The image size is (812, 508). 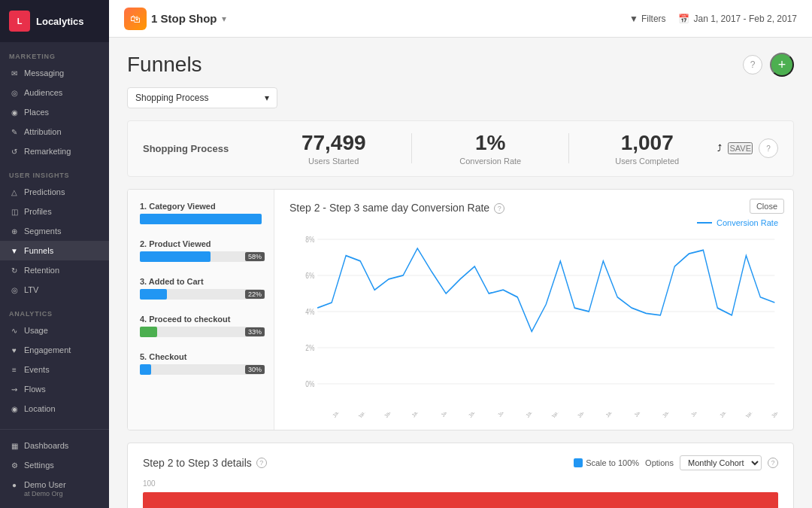 I want to click on step-header-3: 4. Proceed to checkout, so click(x=201, y=319).